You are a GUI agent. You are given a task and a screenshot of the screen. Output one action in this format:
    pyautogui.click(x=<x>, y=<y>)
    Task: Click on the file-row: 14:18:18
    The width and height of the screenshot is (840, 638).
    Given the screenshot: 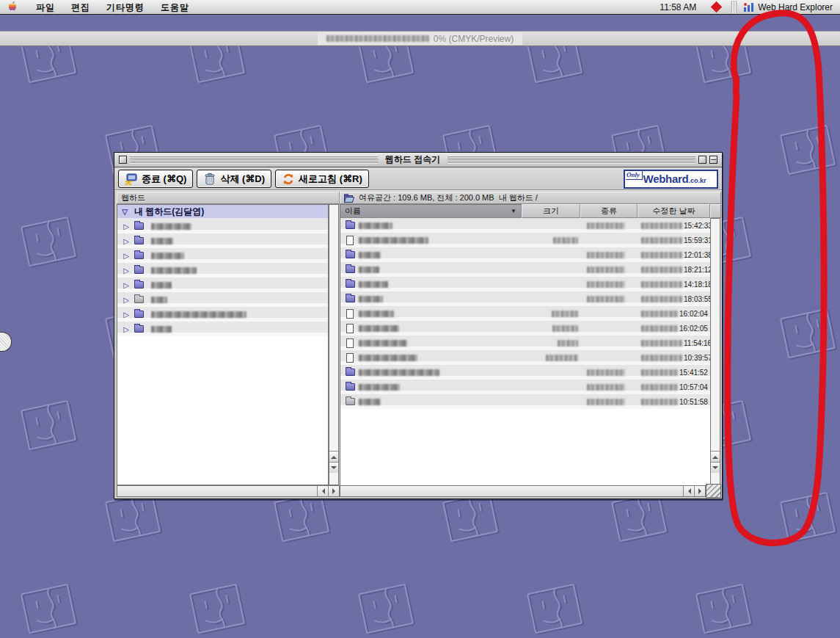 What is the action you would take?
    pyautogui.click(x=525, y=284)
    